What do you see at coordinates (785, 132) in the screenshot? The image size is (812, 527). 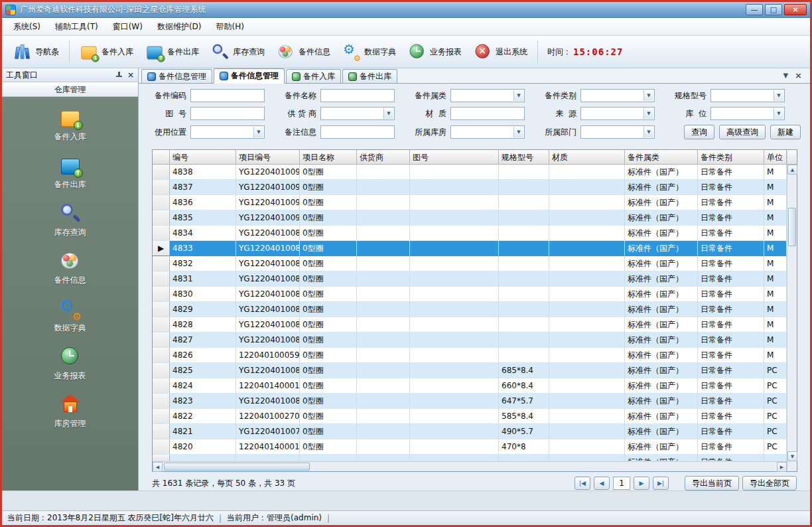 I see `new-button: 新建` at bounding box center [785, 132].